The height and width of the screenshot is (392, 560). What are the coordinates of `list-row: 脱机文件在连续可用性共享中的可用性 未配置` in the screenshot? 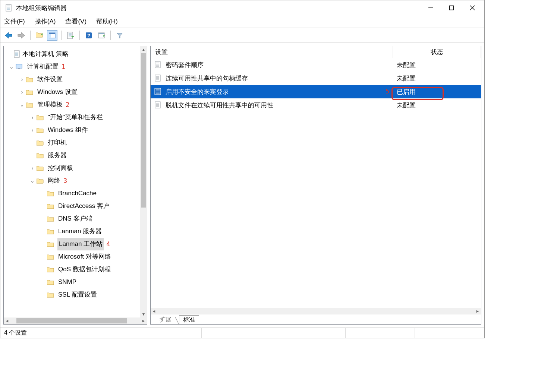 It's located at (316, 105).